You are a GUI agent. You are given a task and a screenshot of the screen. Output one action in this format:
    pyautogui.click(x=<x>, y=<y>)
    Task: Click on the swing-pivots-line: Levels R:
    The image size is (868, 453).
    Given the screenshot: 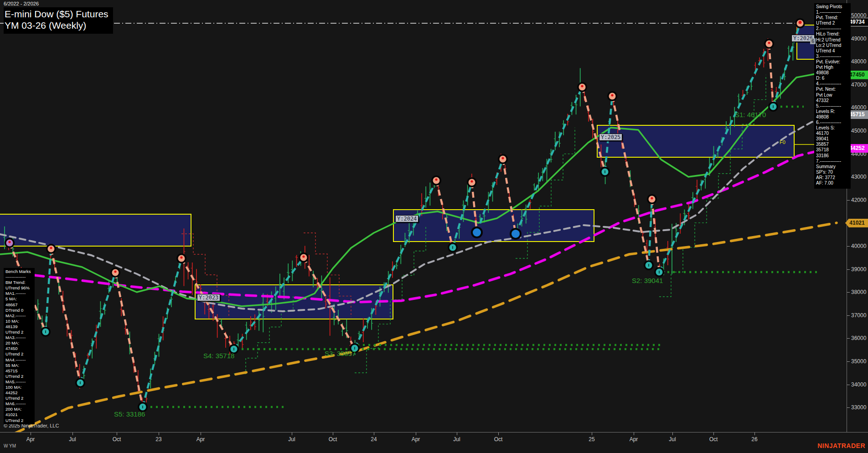 What is the action you would take?
    pyautogui.click(x=833, y=112)
    